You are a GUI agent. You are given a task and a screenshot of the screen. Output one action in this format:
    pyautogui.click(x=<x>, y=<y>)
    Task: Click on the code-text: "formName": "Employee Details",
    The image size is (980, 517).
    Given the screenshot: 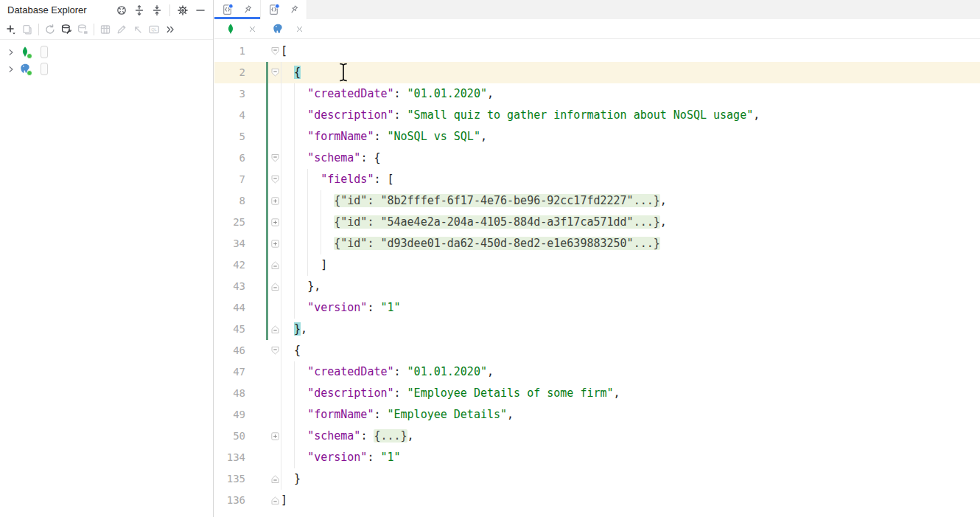 What is the action you would take?
    pyautogui.click(x=631, y=414)
    